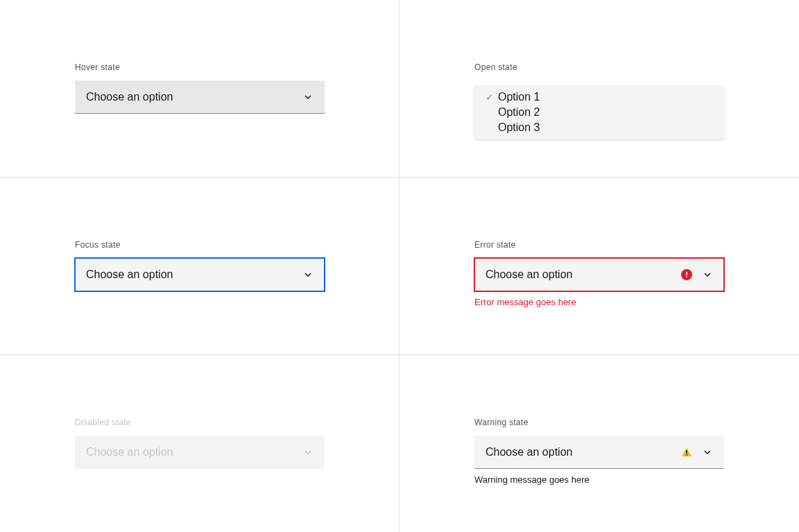 Image resolution: width=799 pixels, height=532 pixels. I want to click on menu-option-2-label: Option 2, so click(519, 112).